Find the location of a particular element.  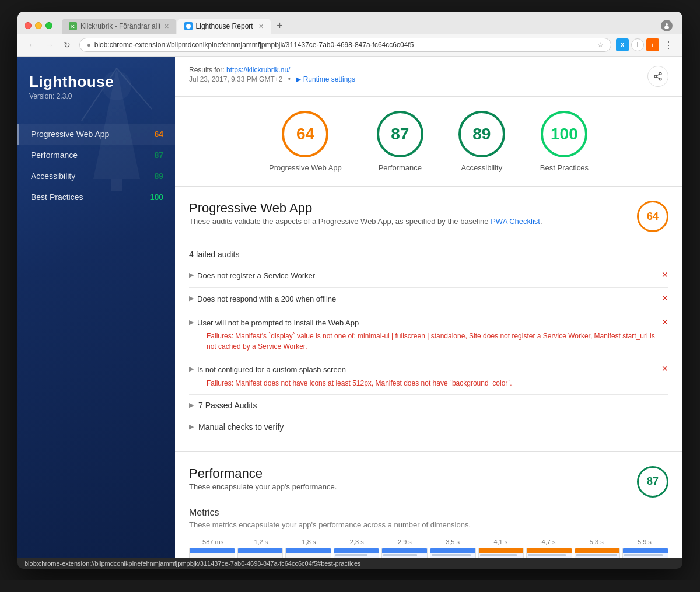

timeline-label: 1,8 s is located at coordinates (309, 542).